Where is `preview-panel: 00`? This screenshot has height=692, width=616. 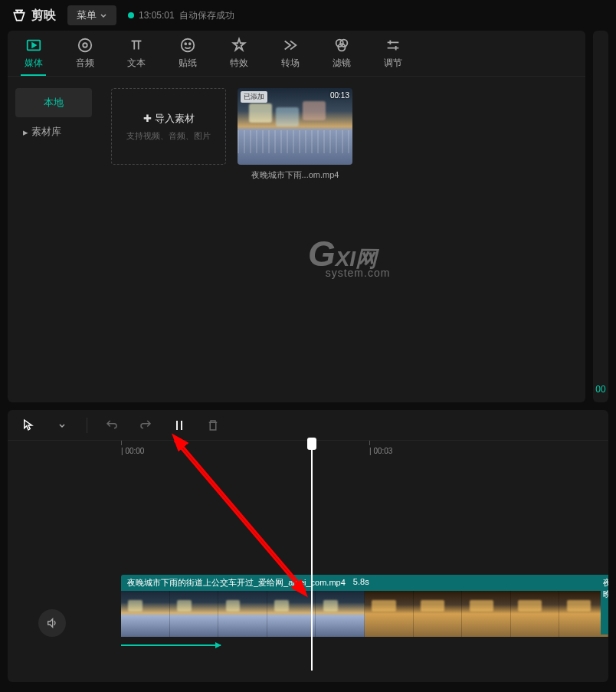 preview-panel: 00 is located at coordinates (601, 216).